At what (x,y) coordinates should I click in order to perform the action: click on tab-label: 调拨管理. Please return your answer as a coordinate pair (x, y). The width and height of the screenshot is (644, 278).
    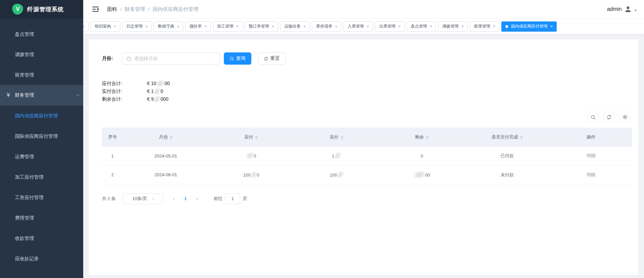
    Looking at the image, I should click on (450, 27).